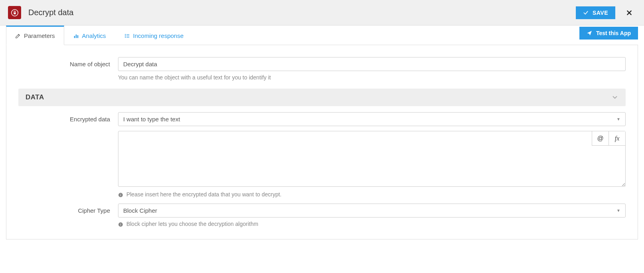  What do you see at coordinates (15, 13) in the screenshot?
I see `lock-icon` at bounding box center [15, 13].